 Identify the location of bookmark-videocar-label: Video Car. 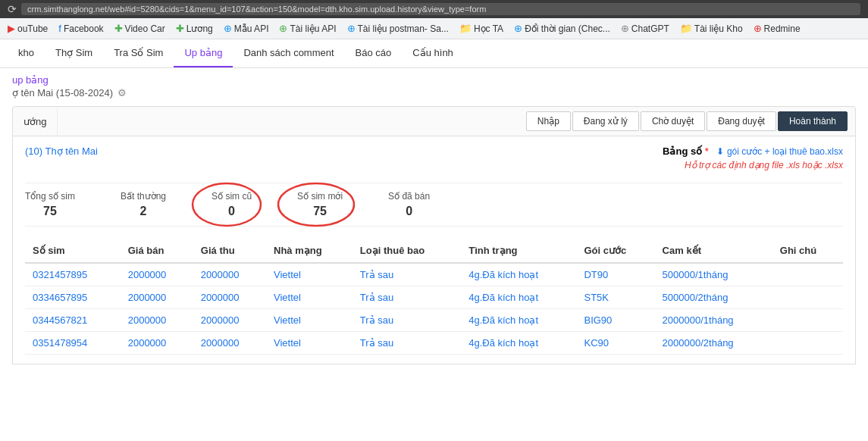
(146, 29).